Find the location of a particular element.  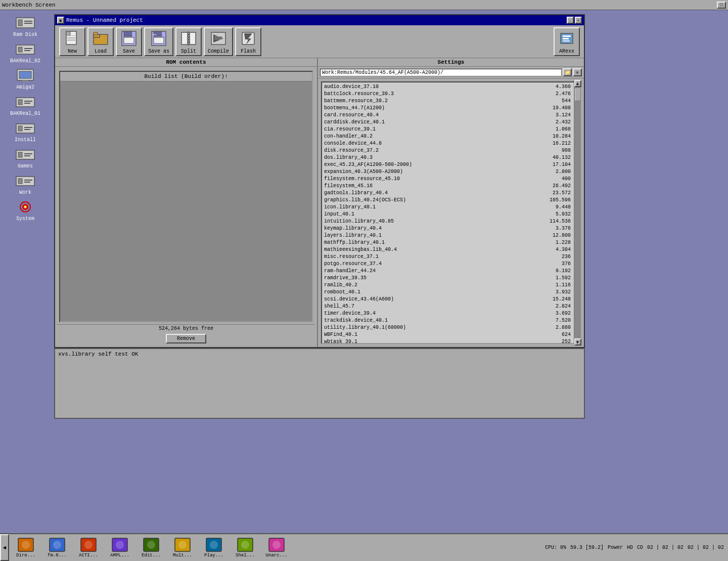

save-button: Save is located at coordinates (129, 41).